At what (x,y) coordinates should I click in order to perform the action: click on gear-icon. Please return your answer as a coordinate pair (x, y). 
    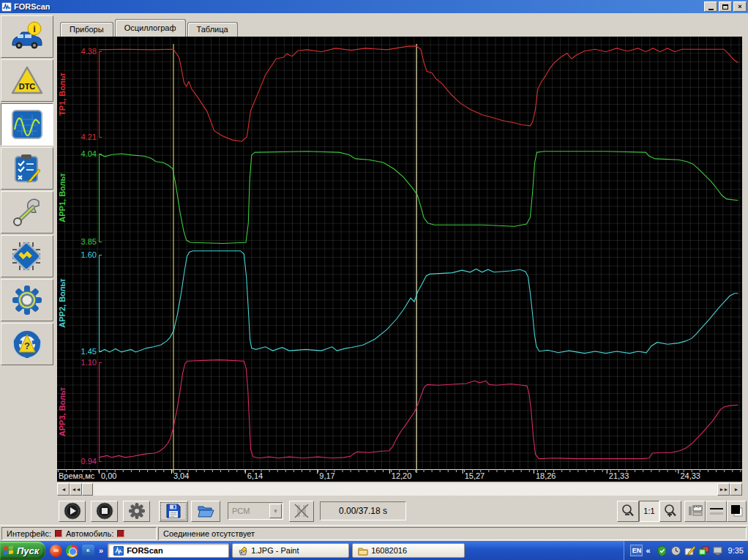
    Looking at the image, I should click on (27, 300).